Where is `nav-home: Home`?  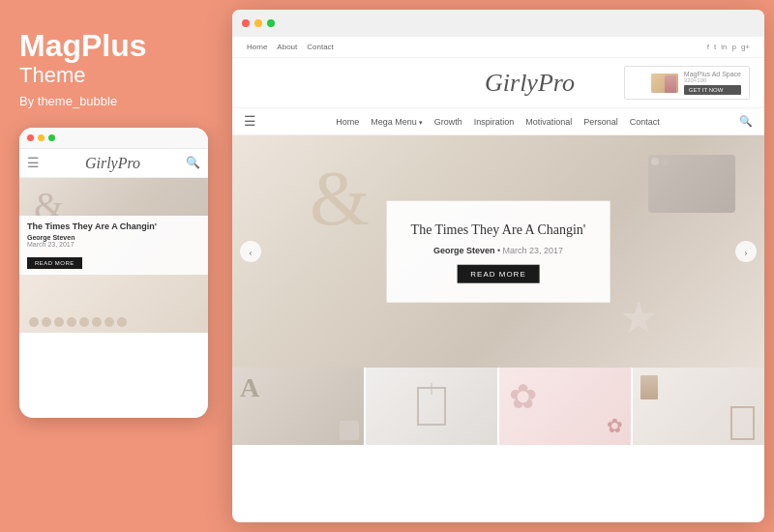 nav-home: Home is located at coordinates (347, 122).